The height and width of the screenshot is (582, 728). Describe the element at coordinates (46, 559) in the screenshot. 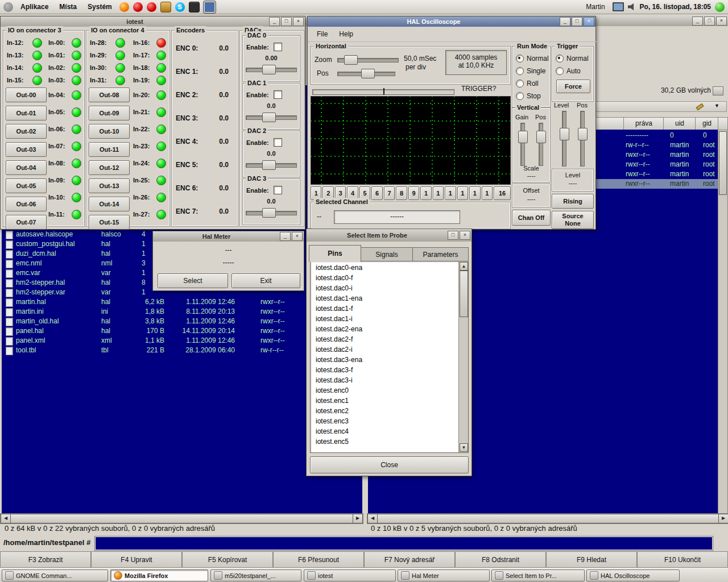

I see `fkey-f3-view: F3 Zobrazit` at that location.